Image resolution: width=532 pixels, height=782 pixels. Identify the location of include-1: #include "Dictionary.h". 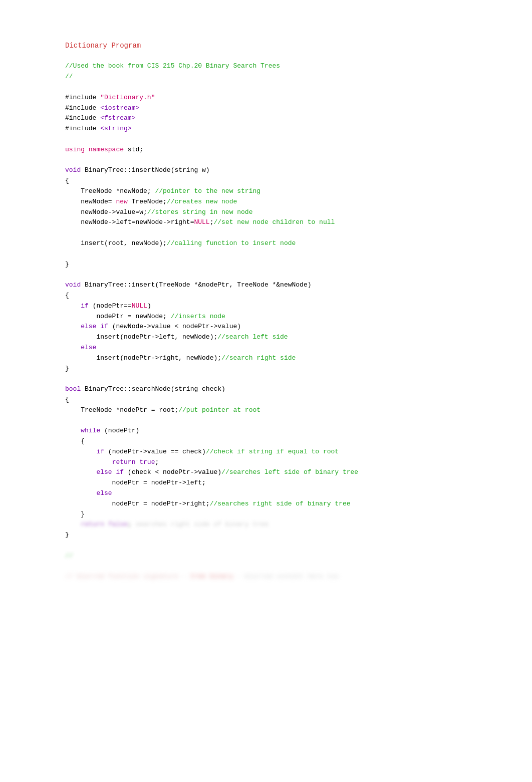
(284, 98).